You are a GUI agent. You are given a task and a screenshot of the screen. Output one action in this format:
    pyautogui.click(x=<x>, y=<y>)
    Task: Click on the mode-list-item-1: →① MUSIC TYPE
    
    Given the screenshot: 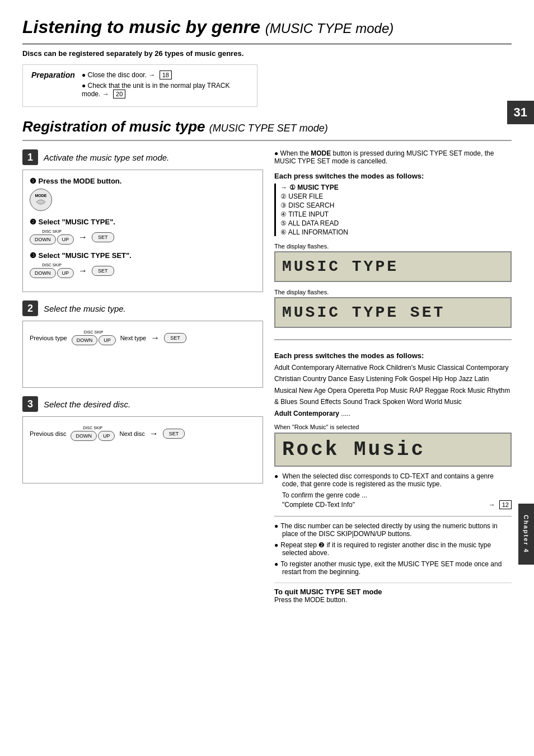 What is the action you would take?
    pyautogui.click(x=396, y=187)
    